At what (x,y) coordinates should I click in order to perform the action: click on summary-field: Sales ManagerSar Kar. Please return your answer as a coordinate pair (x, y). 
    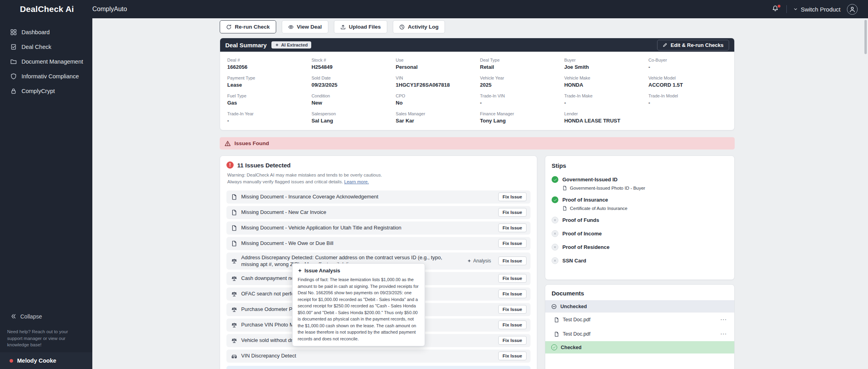
    Looking at the image, I should click on (435, 118).